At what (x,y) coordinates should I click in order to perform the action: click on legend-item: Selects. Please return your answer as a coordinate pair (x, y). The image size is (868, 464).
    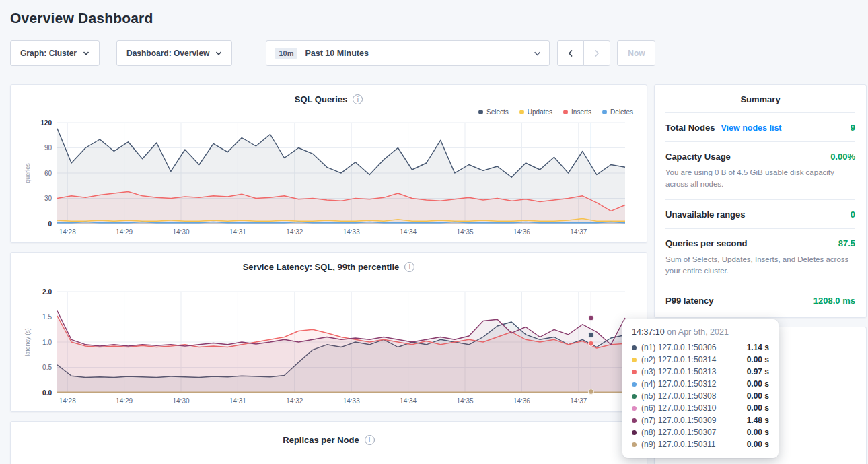
    Looking at the image, I should click on (494, 112).